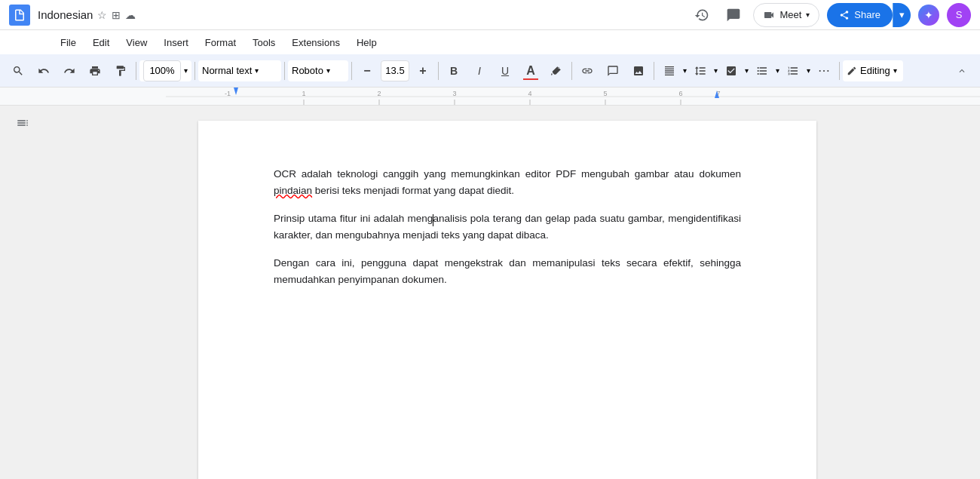  Describe the element at coordinates (929, 15) in the screenshot. I see `gemini-button: ✦` at that location.